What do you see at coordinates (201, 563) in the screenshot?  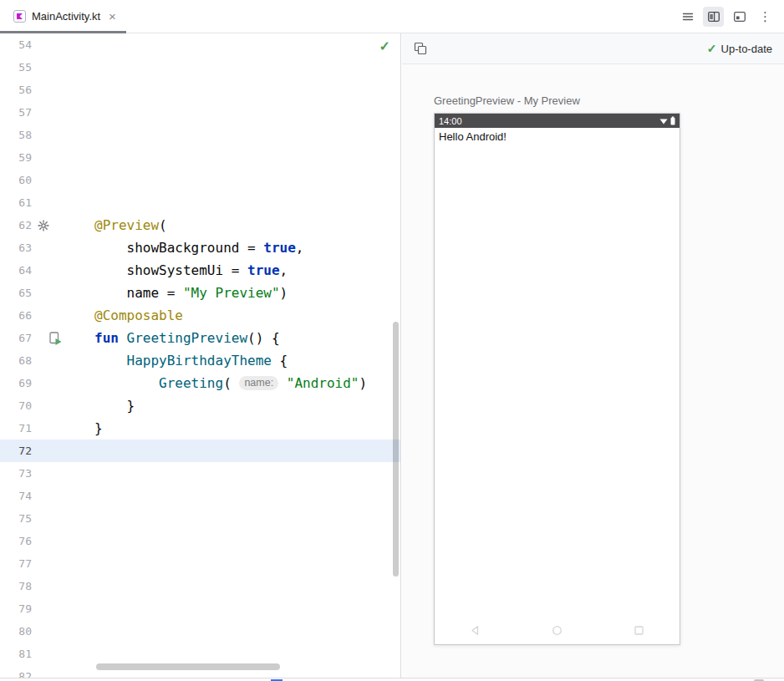 I see `code-line: 77` at bounding box center [201, 563].